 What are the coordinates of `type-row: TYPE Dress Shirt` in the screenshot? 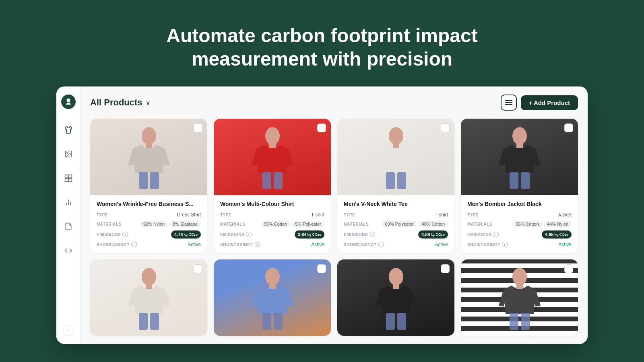 It's located at (149, 215).